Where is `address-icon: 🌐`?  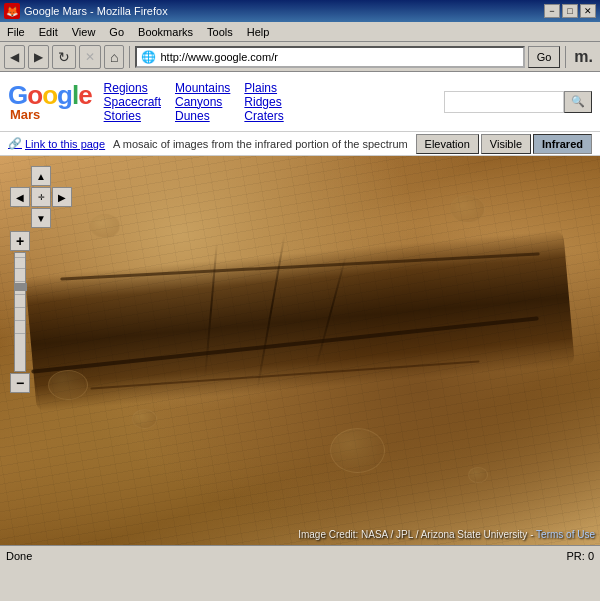 address-icon: 🌐 is located at coordinates (148, 57).